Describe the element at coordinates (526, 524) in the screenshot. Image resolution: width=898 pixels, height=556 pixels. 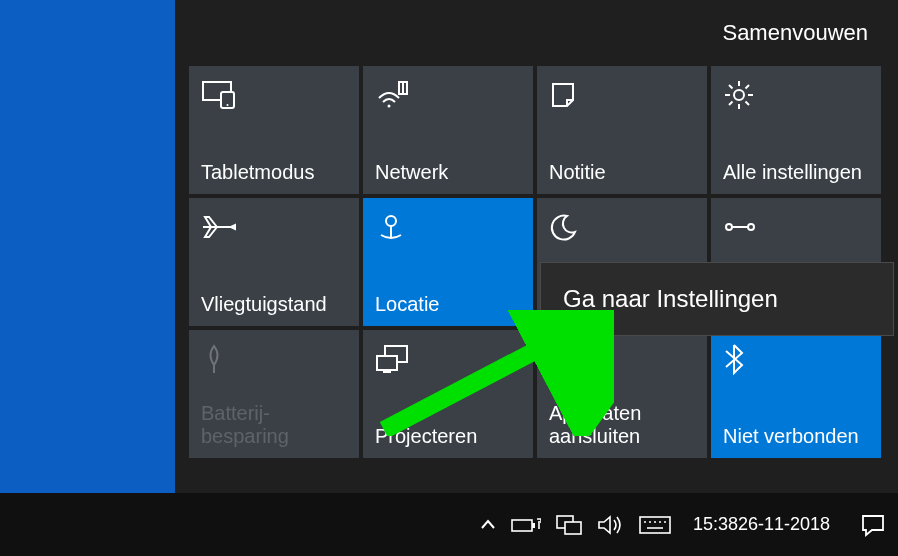
I see `power-icon` at that location.